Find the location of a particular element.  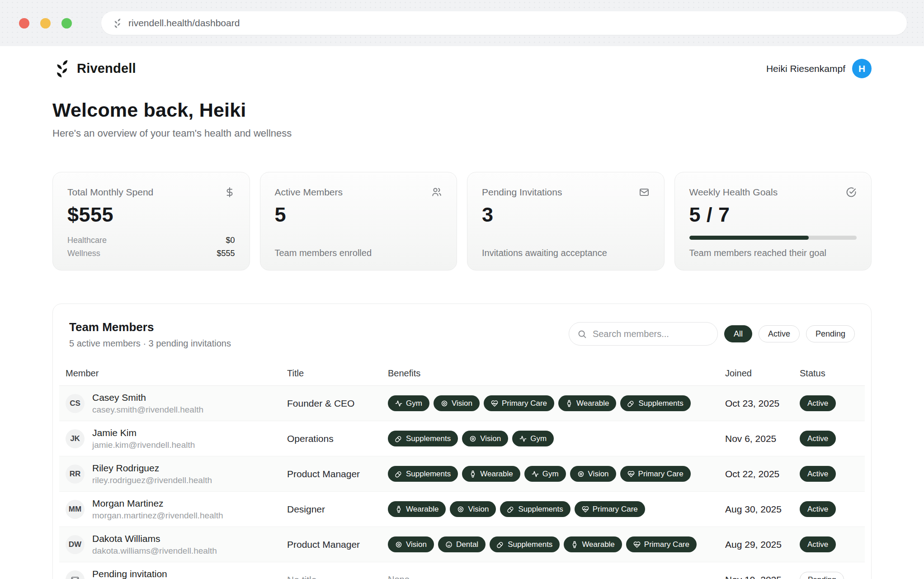

mail-icon is located at coordinates (75, 577).